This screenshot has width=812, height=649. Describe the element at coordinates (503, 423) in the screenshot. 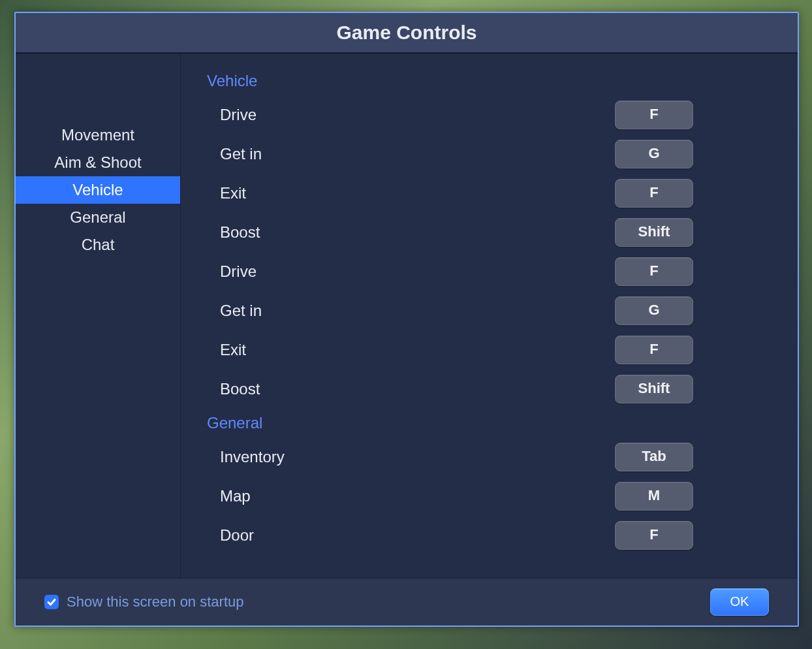

I see `section-heading: General` at that location.